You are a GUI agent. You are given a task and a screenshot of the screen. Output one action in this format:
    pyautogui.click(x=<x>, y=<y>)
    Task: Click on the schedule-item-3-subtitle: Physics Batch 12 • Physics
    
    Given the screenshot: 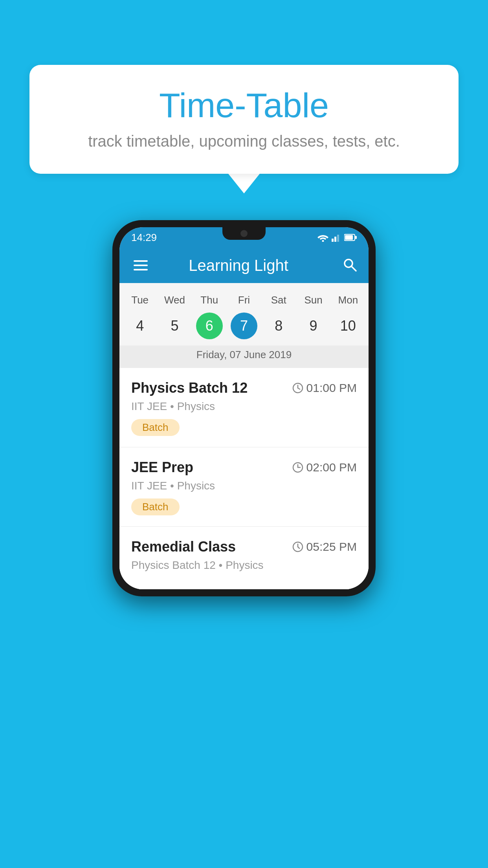 What is the action you would take?
    pyautogui.click(x=244, y=565)
    